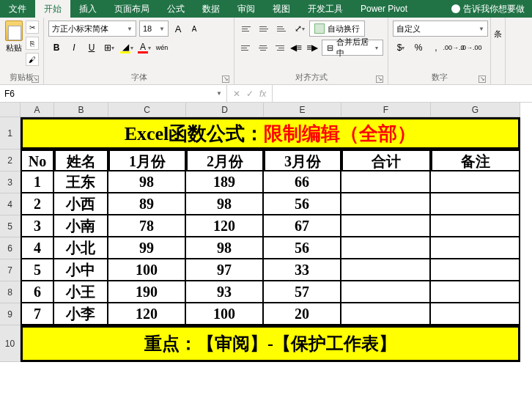 The width and height of the screenshot is (532, 417). Describe the element at coordinates (380, 79) in the screenshot. I see `align-launcher: ↘` at that location.